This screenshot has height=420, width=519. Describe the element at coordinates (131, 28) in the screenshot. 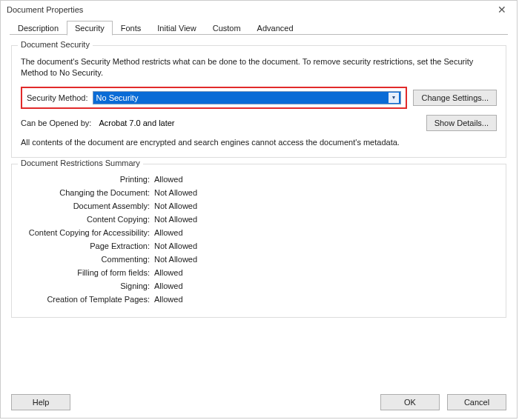

I see `tab-fonts: Fonts` at that location.